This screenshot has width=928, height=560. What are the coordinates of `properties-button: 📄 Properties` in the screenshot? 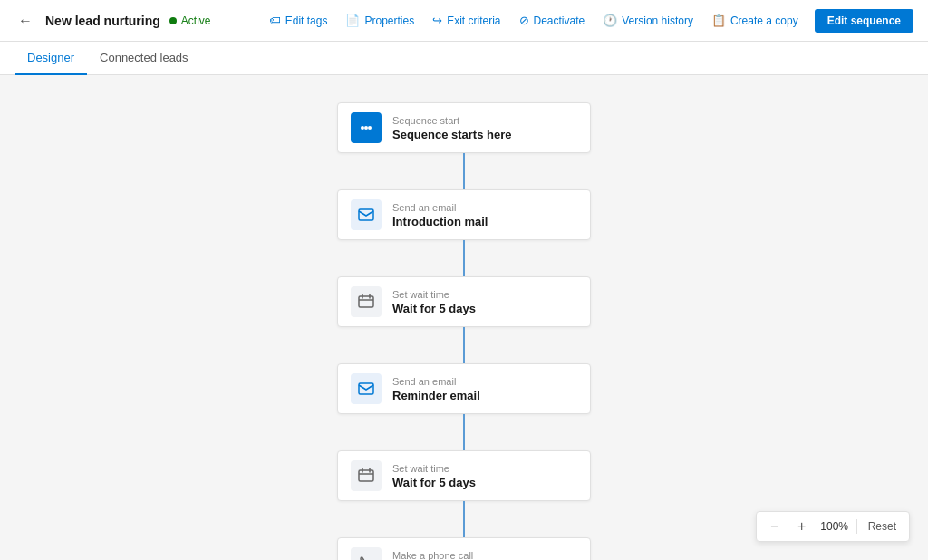 It's located at (380, 20).